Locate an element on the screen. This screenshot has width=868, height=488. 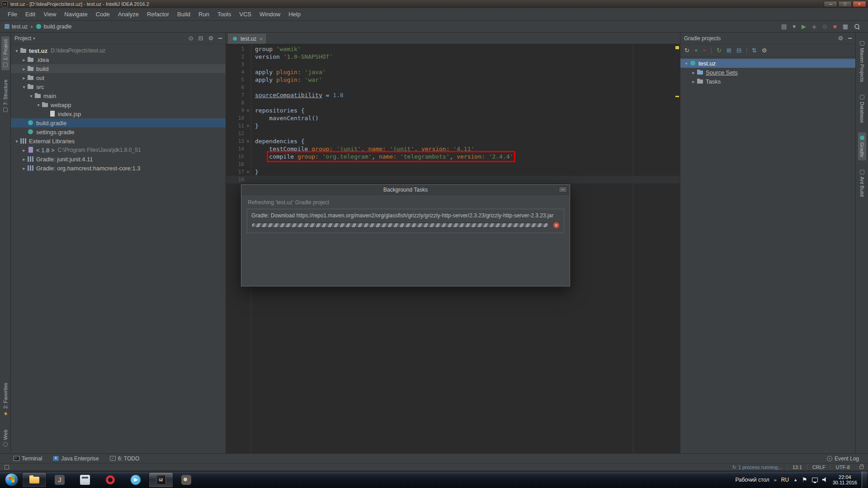
tab-close-icon: × is located at coordinates (261, 39).